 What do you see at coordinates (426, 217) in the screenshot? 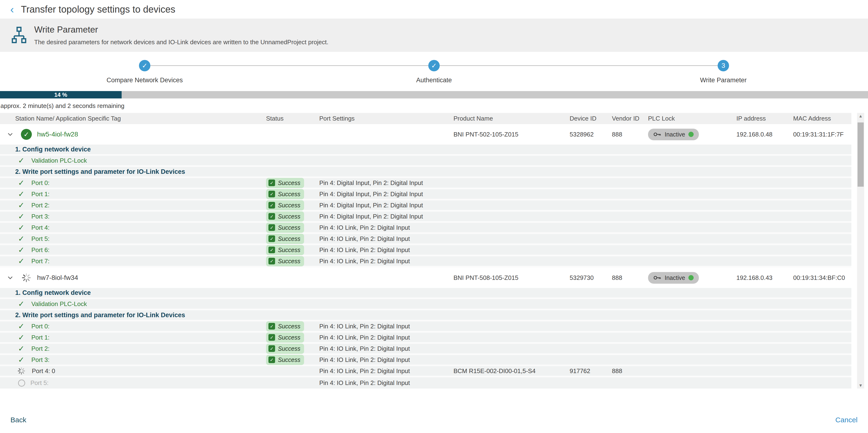
I see `port-row: ✓Port 3:✓SuccessPin 4: Digital Input, Pi…` at bounding box center [426, 217].